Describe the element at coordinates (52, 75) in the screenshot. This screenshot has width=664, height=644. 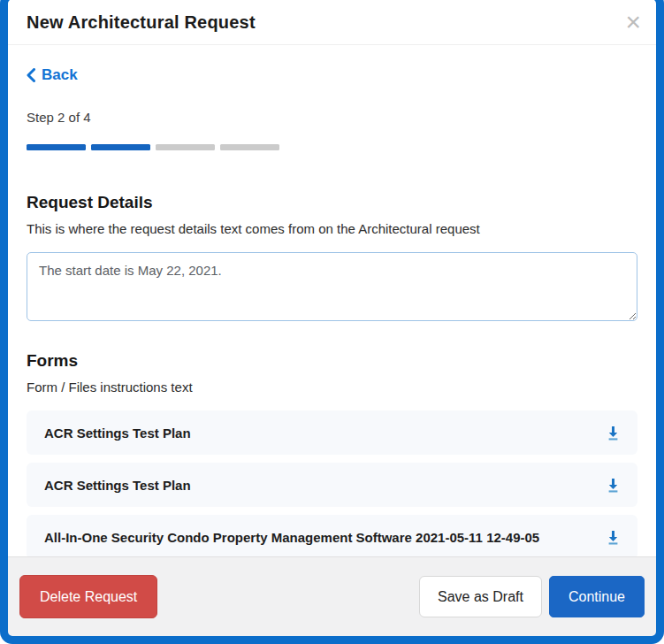
I see `back-link: Back` at that location.